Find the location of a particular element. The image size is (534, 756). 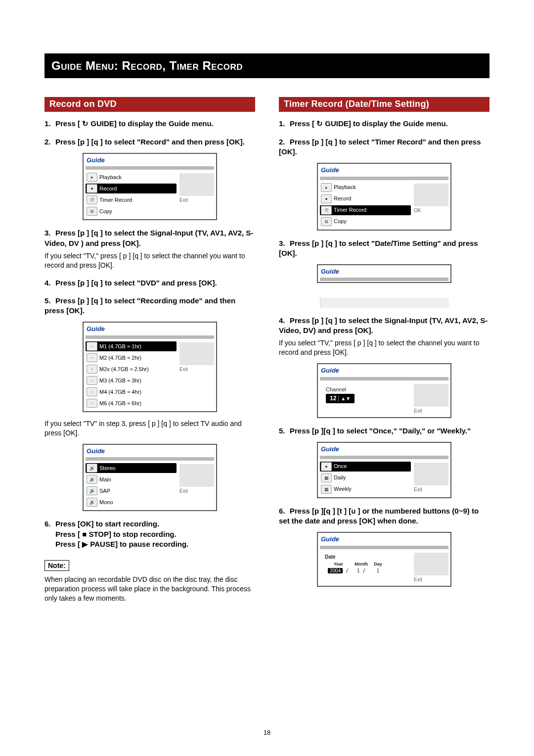

left-step-4: 4.Press [p ] [q ] to select "DVD" and pr… is located at coordinates (150, 283).